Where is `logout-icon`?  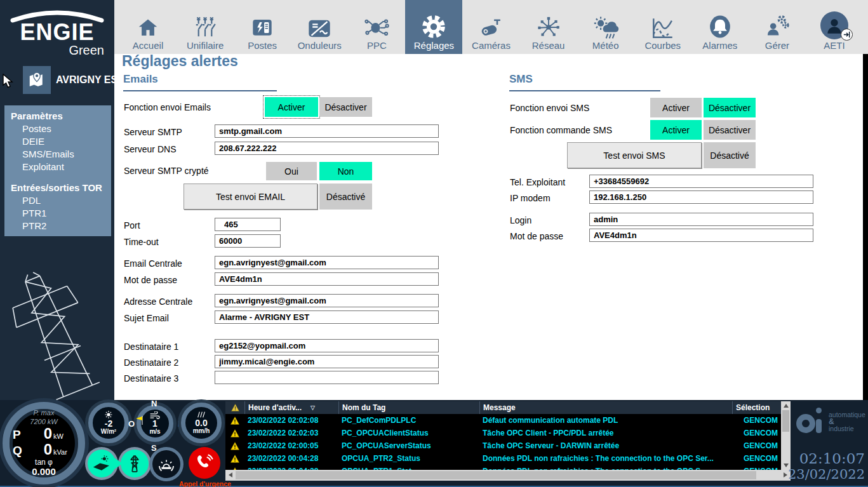
logout-icon is located at coordinates (847, 34).